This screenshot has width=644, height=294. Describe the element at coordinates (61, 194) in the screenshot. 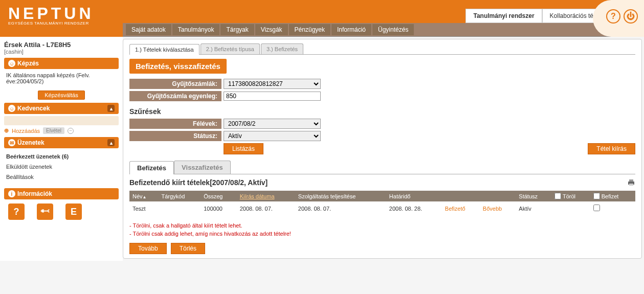

I see `panel-info-header: iInformációk` at that location.